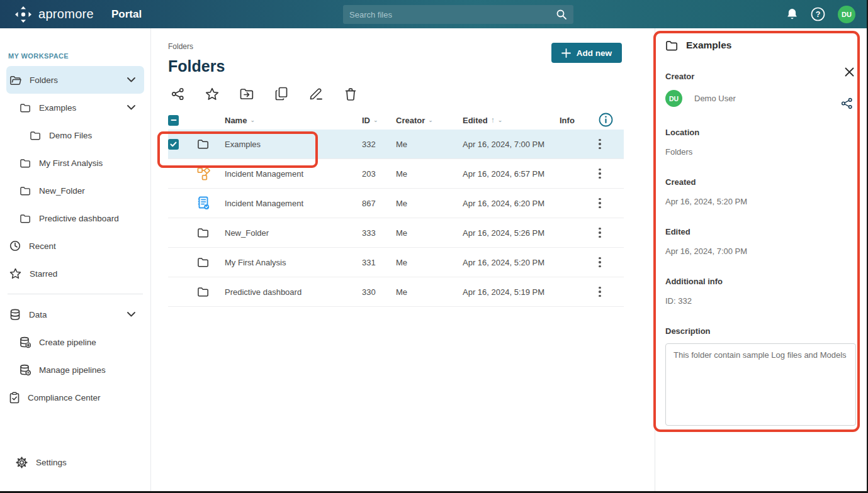  Describe the element at coordinates (72, 370) in the screenshot. I see `sidebar-item-label: Manage pipelines` at that location.